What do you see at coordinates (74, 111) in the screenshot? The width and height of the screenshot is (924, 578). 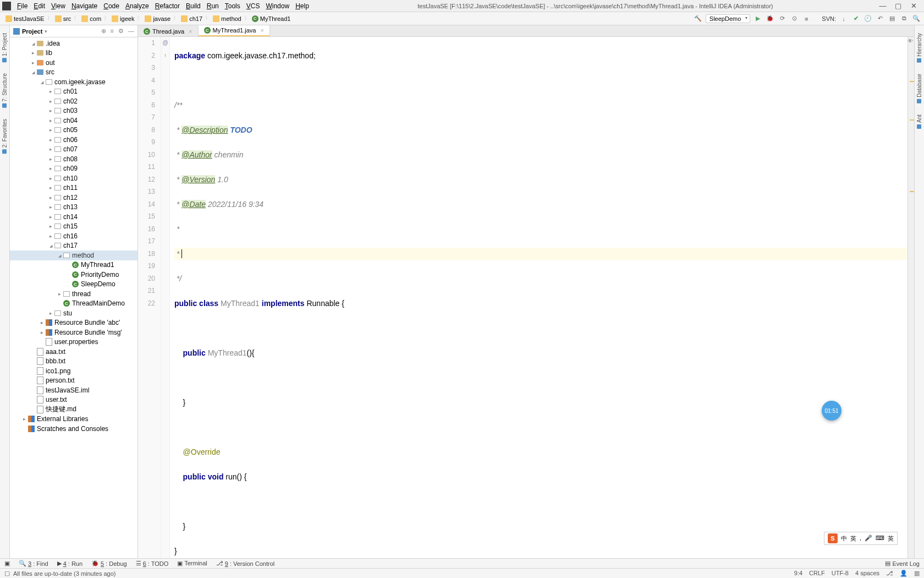 I see `tree-node-ch03: ch03` at bounding box center [74, 111].